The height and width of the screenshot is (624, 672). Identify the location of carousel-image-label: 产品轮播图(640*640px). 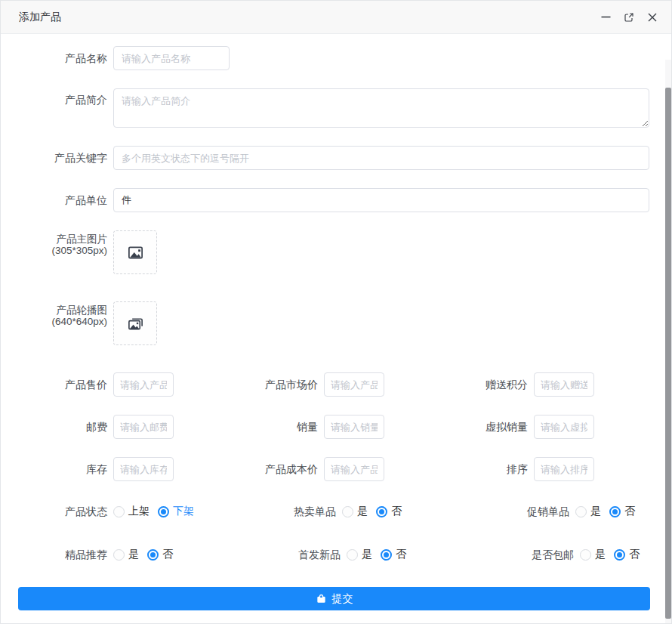
(60, 314).